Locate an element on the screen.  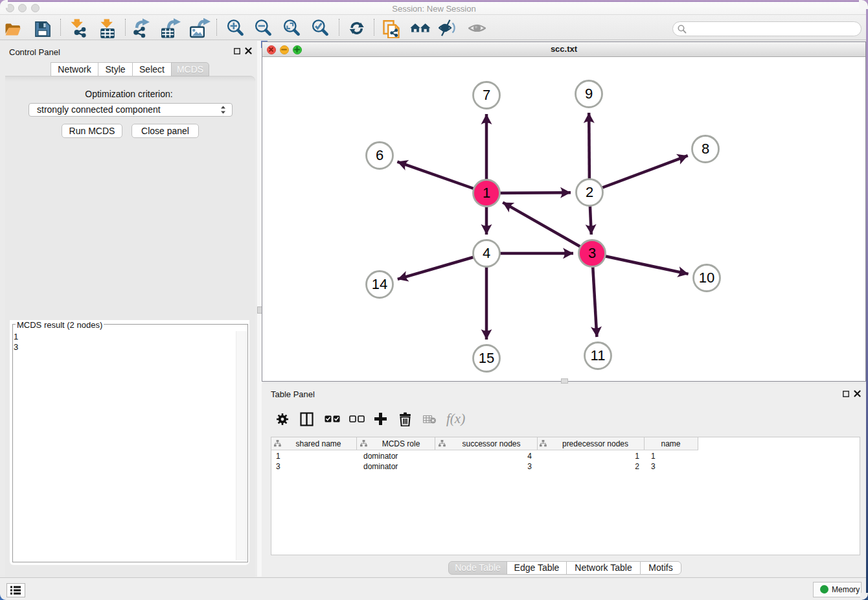
svg-text: 7 is located at coordinates (486, 95).